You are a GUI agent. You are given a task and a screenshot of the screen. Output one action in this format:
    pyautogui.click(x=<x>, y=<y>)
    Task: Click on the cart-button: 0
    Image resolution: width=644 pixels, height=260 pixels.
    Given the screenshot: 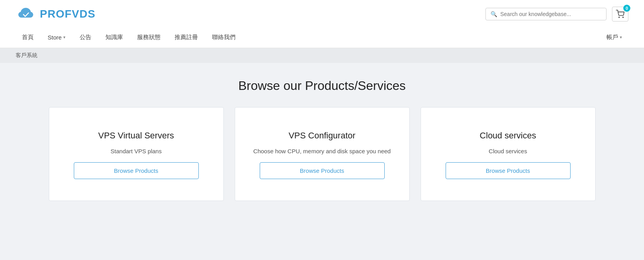 What is the action you would take?
    pyautogui.click(x=620, y=14)
    